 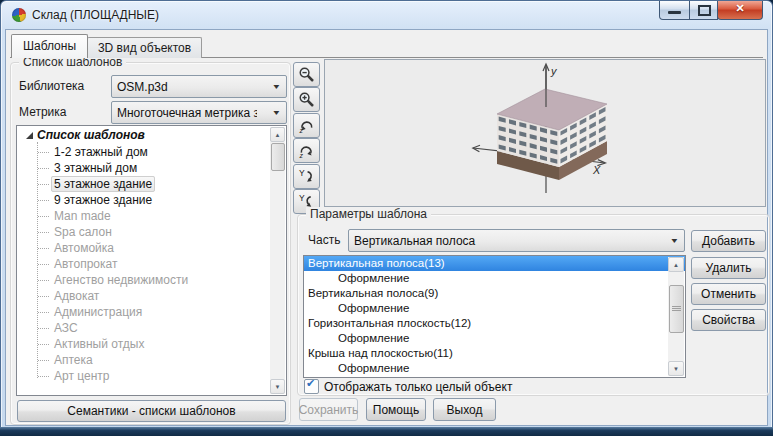 I want to click on tree-item-label: Man made, so click(x=82, y=216).